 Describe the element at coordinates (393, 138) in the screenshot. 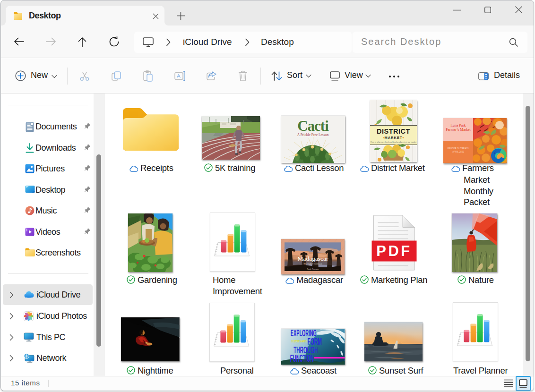

I see `svg-text: MARKET` at that location.